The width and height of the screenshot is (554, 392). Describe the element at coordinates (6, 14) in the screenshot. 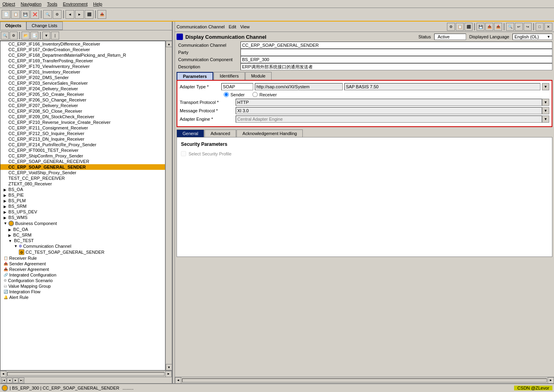

I see `toolbar-btn-1: 📄` at that location.